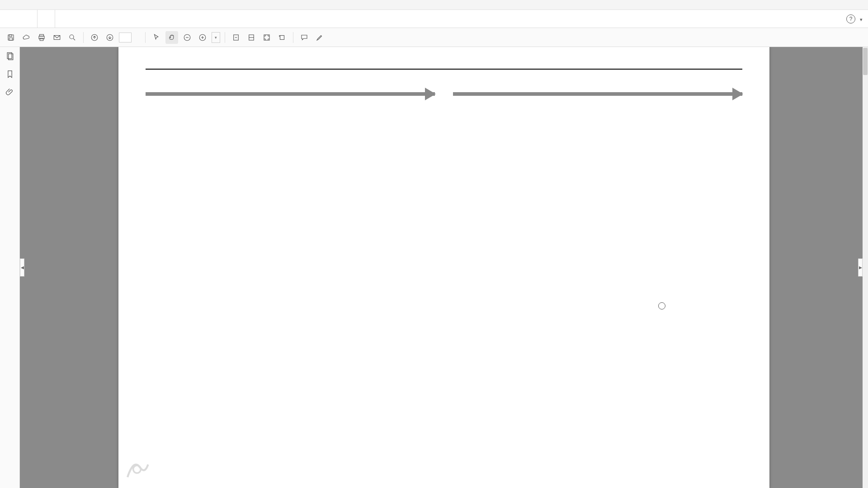 The width and height of the screenshot is (868, 488). Describe the element at coordinates (57, 38) in the screenshot. I see `mail-icon` at that location.